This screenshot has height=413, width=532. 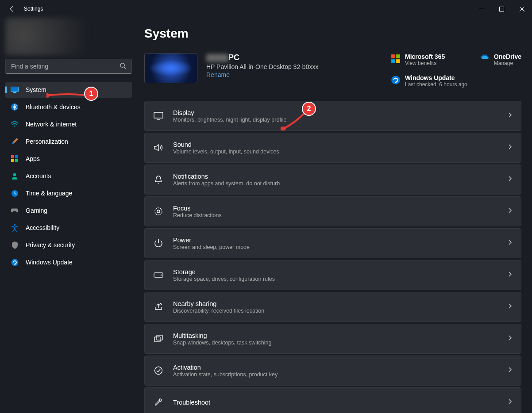 What do you see at coordinates (69, 124) in the screenshot?
I see `sidebar-item-wifi: Network & internet` at bounding box center [69, 124].